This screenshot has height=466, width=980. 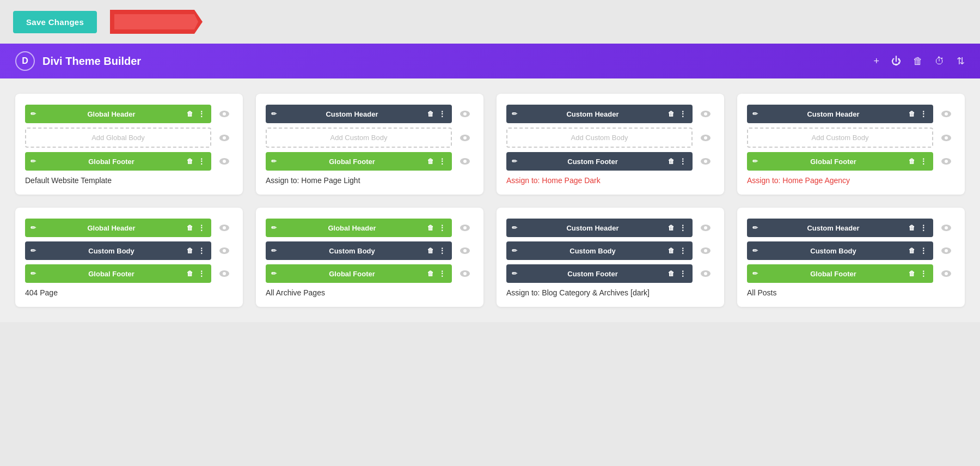 What do you see at coordinates (918, 61) in the screenshot?
I see `trash-icon: 🗑` at bounding box center [918, 61].